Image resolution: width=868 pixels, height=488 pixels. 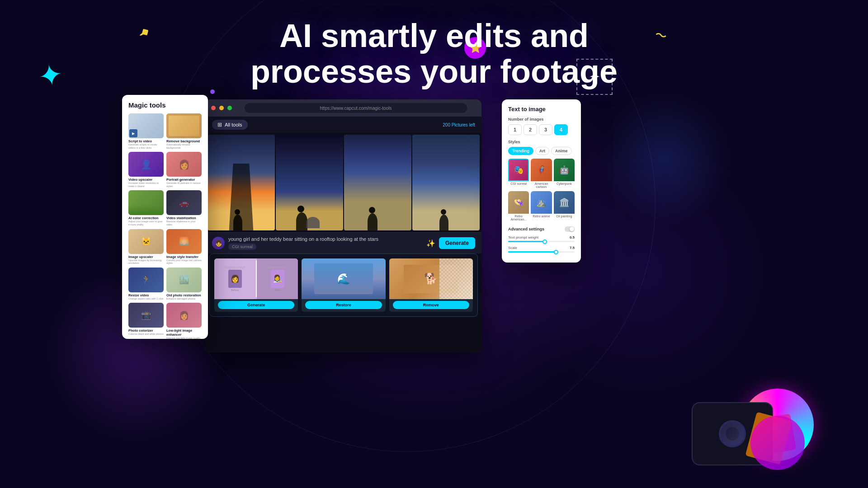 I want to click on tool-remove-bg: Remove background Automatically remove b…, so click(x=184, y=131).